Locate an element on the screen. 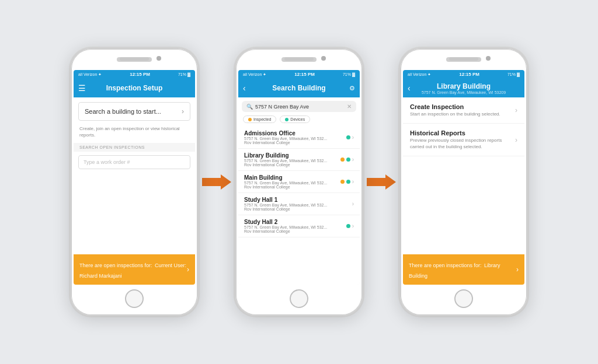 The image size is (598, 364). phone-2-status-bar: all Verizon ✦ 12:15 PM 71% ▓ is located at coordinates (299, 75).